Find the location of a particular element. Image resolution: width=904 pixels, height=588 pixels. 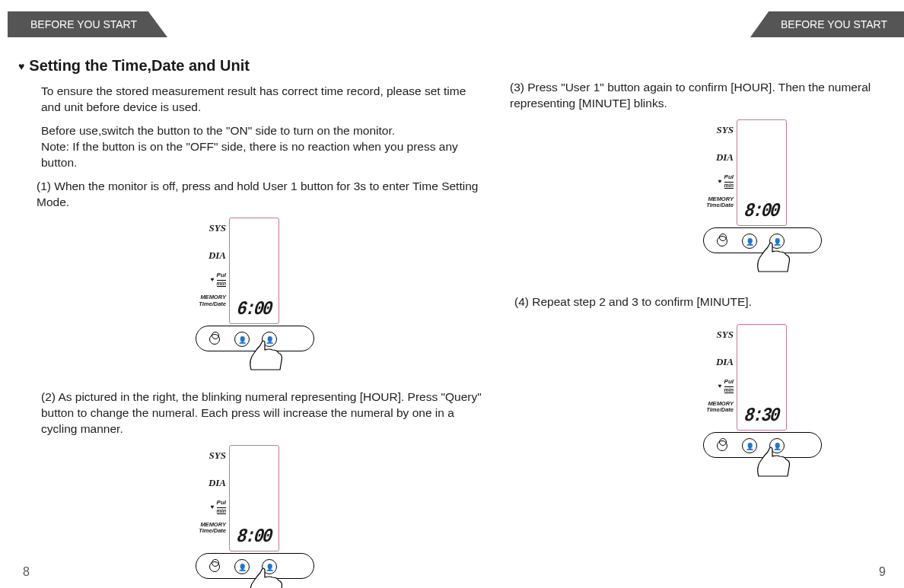

step-4: (4) Repeat step 2 and 3 to confirm [MINU… is located at coordinates (704, 303).